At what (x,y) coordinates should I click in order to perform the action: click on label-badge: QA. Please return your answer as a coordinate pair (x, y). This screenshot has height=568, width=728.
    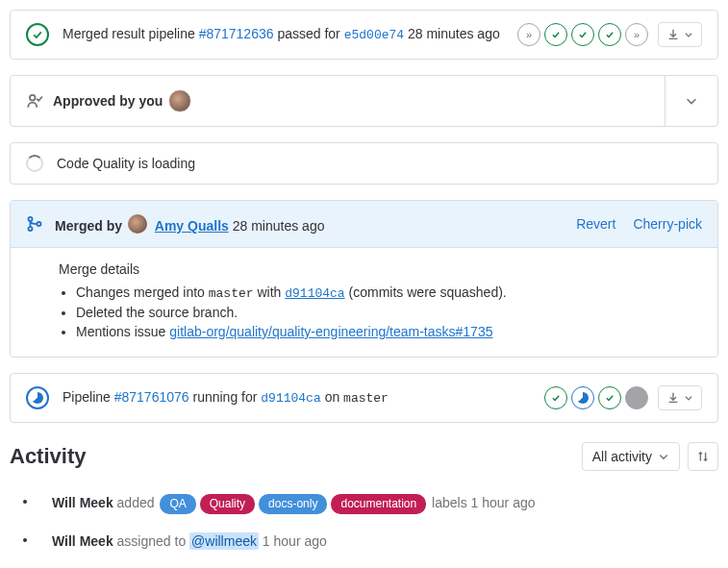
    Looking at the image, I should click on (177, 504).